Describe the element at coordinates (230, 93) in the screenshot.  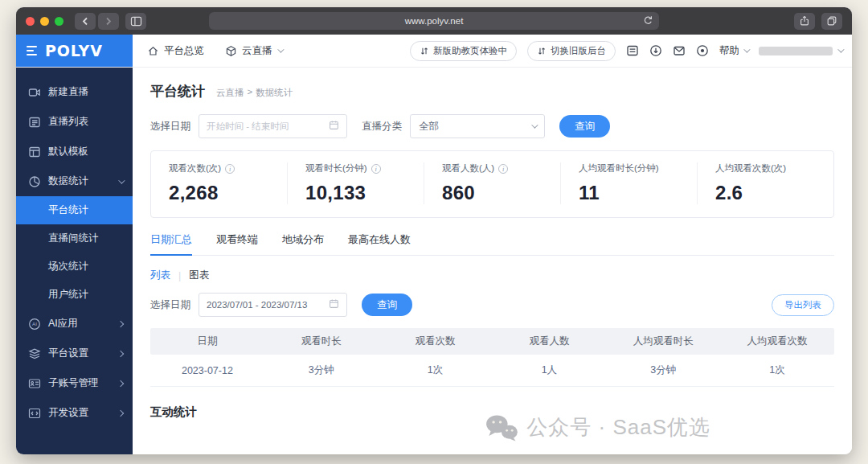
I see `breadcrumb-item-cloud-live: 云直播` at that location.